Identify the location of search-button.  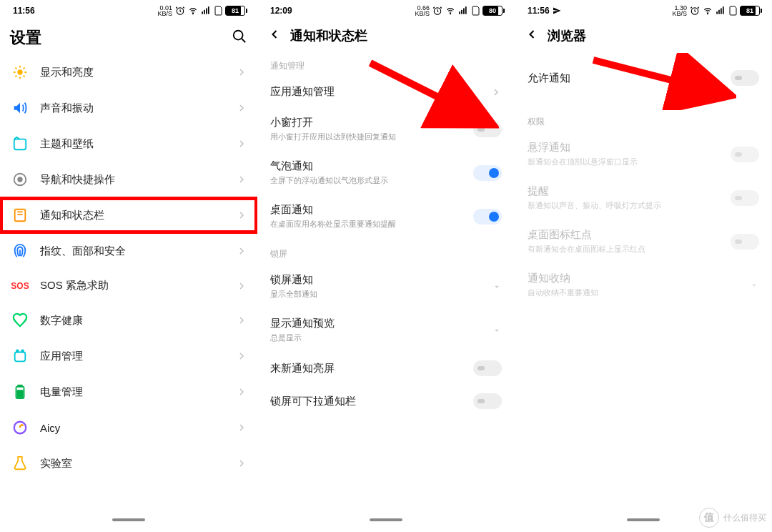
(239, 38).